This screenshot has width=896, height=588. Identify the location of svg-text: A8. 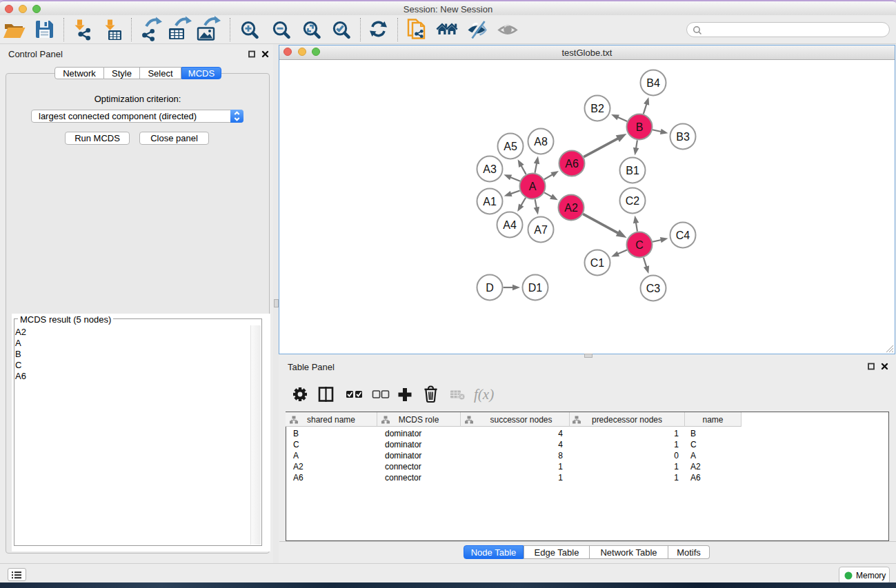
(541, 142).